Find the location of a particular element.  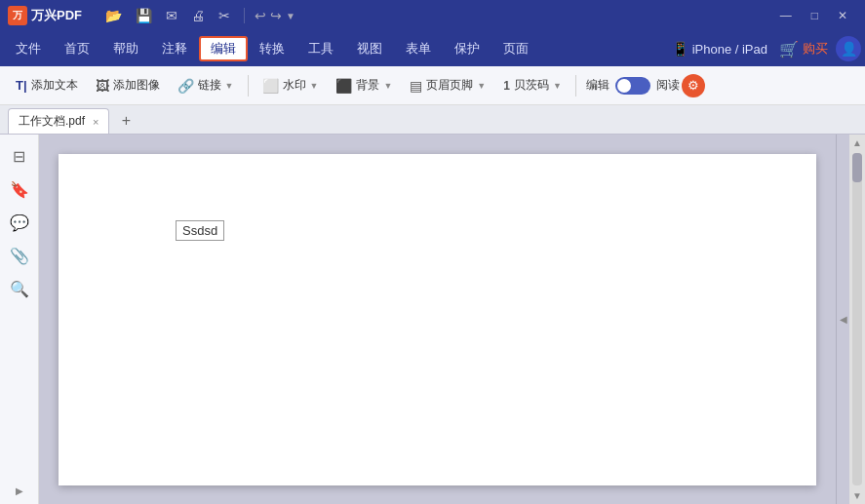

menu-file: 文件 is located at coordinates (28, 49).